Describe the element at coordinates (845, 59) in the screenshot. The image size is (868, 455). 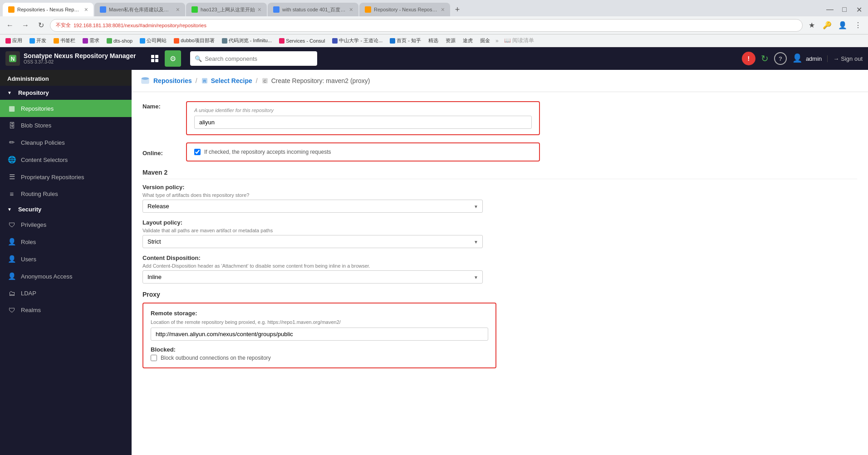
I see `signout-button: → Sign out` at that location.